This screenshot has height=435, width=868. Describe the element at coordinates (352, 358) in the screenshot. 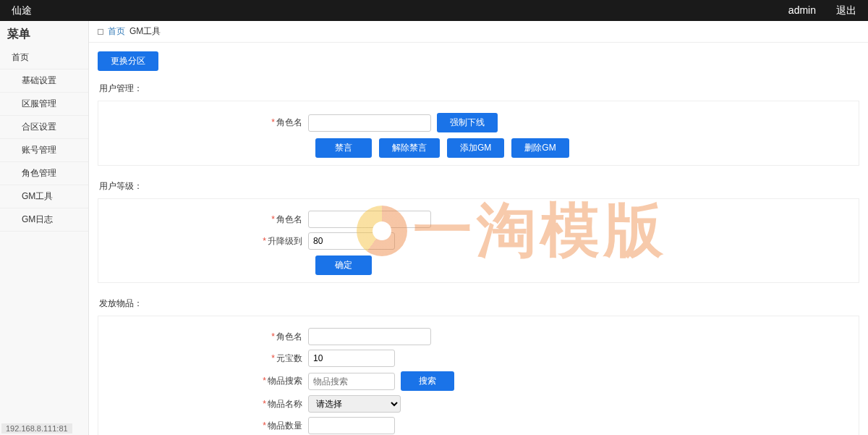

I see `yuanbao-input` at that location.